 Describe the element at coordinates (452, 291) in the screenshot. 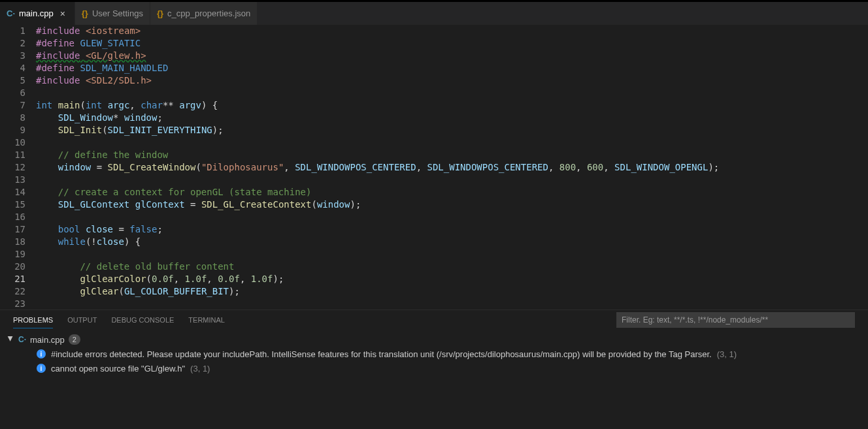

I see `code-line: glClear(GL_COLOR_BUFFER_BIT);` at that location.